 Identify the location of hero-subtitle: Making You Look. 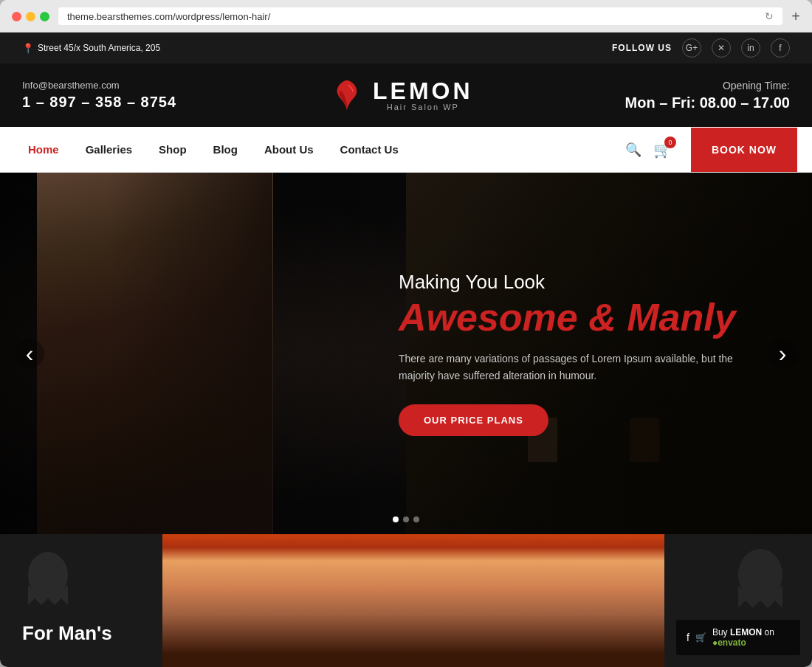
(576, 282).